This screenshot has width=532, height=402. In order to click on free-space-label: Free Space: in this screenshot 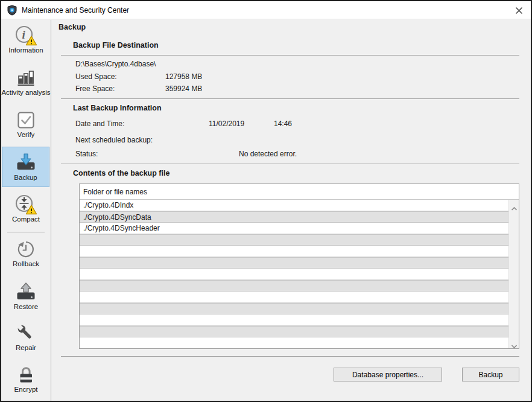, I will do `click(95, 89)`.